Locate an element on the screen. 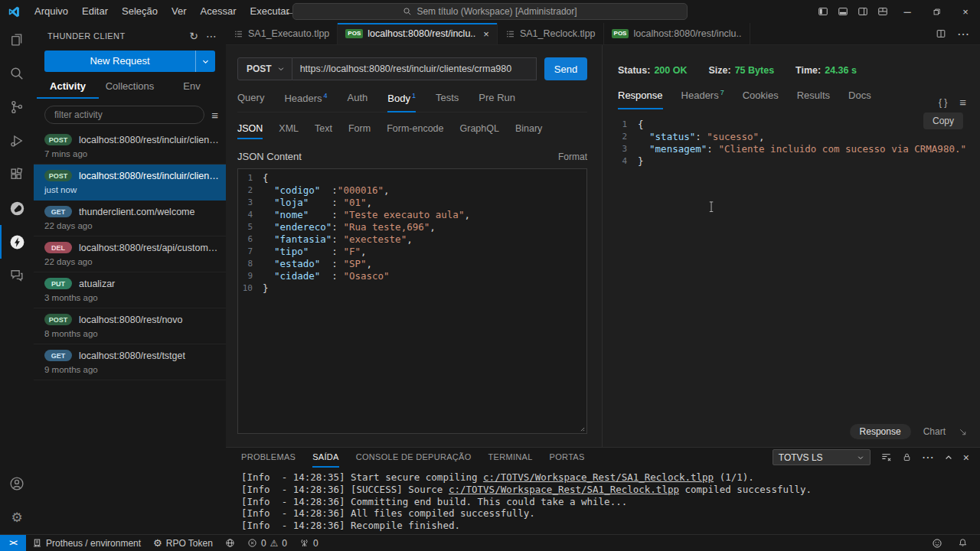 This screenshot has height=551, width=980. request-tab-query: Query is located at coordinates (251, 103).